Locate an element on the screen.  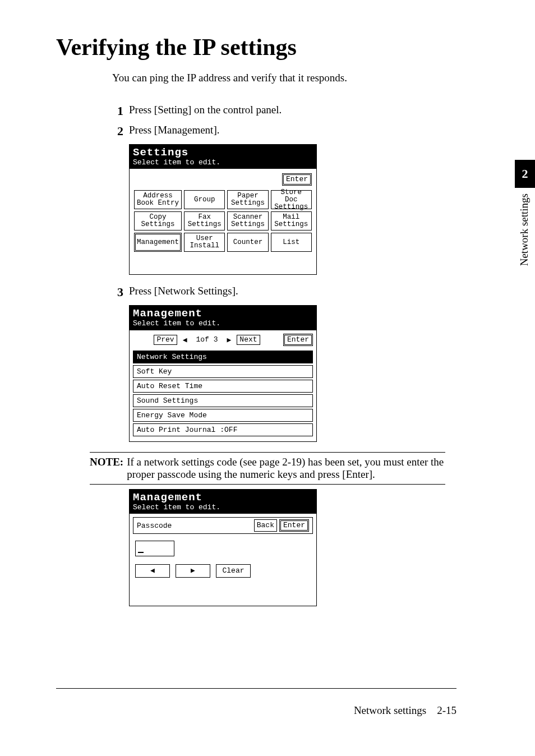
footer-divider is located at coordinates (256, 689).